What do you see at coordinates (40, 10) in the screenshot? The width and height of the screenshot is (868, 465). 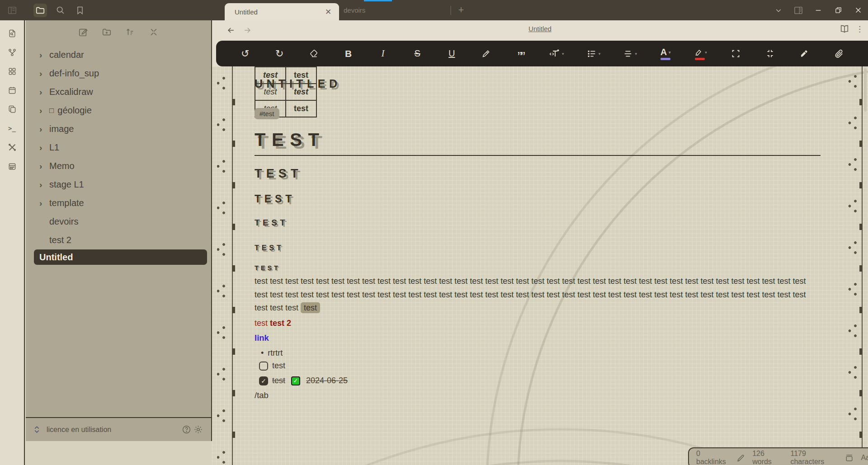 I see `folder-icon` at bounding box center [40, 10].